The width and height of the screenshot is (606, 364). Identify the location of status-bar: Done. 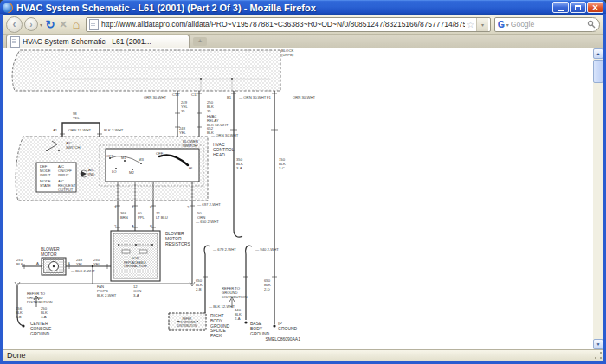
(303, 354).